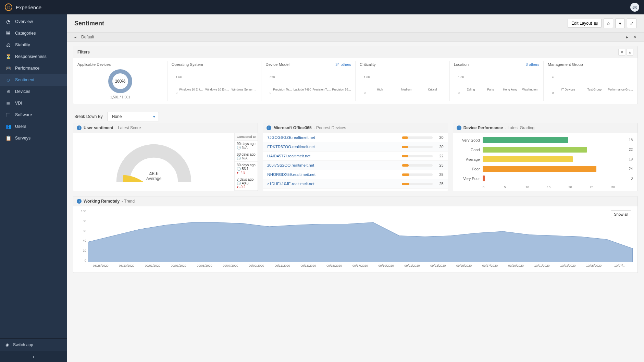 This screenshot has width=644, height=362. What do you see at coordinates (622, 52) in the screenshot?
I see `filters-close-button: ✕` at bounding box center [622, 52].